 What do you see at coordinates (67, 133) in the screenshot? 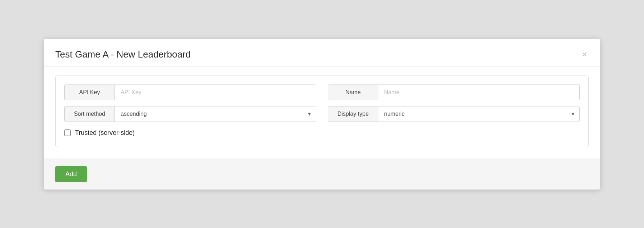
I see `trusted-checkbox` at bounding box center [67, 133].